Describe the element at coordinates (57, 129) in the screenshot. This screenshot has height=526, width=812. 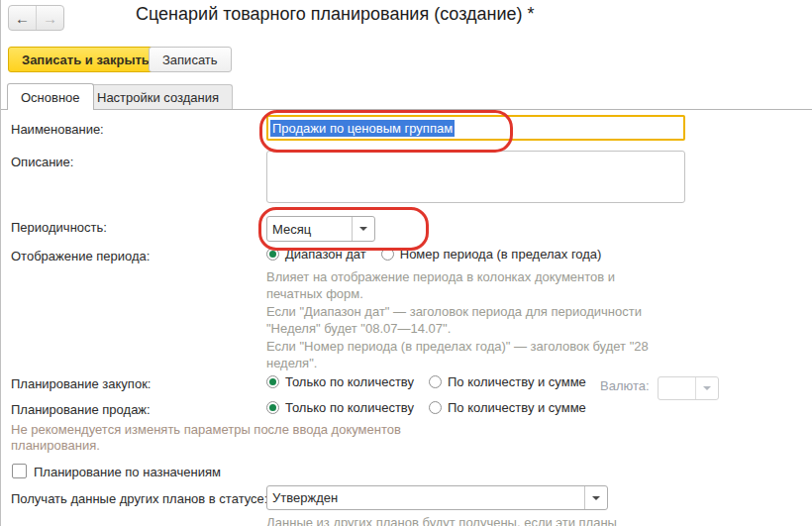
I see `name-label: Наименование:` at that location.